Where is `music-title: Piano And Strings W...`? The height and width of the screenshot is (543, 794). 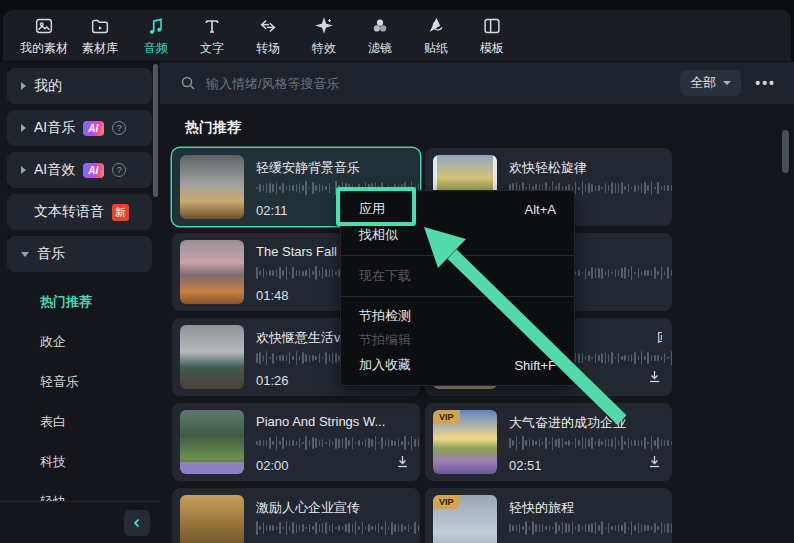
music-title: Piano And Strings W... is located at coordinates (333, 422).